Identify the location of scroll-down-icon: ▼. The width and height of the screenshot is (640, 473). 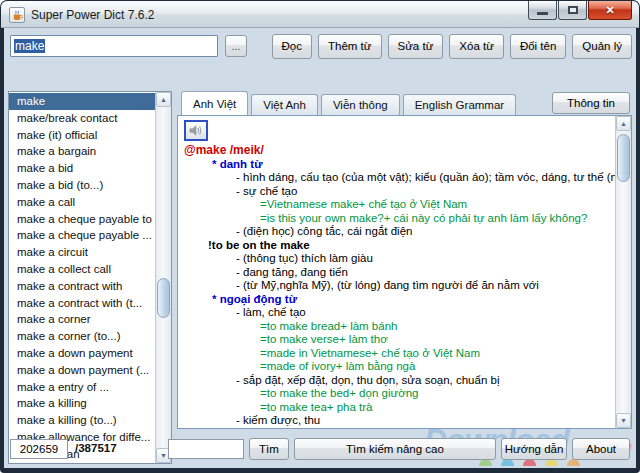
(624, 420).